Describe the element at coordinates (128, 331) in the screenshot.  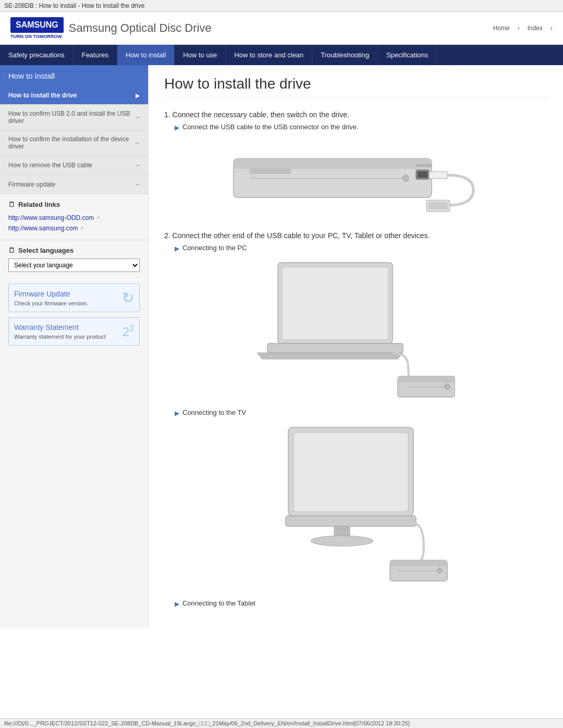
I see `warranty-promo-icon: 23` at that location.